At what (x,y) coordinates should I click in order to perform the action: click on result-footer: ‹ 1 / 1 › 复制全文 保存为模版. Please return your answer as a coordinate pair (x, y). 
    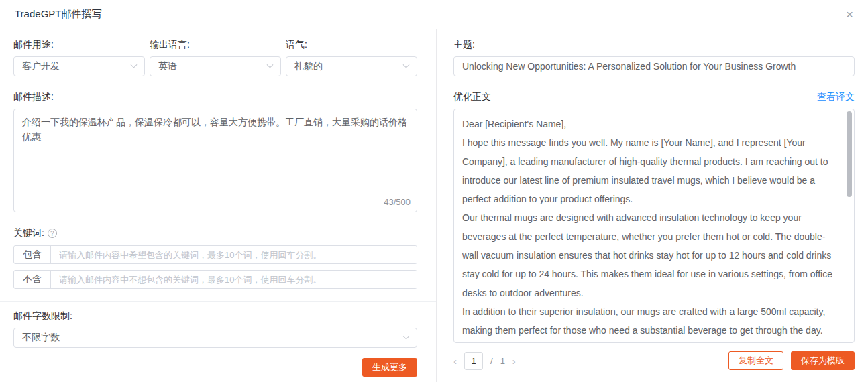
    Looking at the image, I should click on (654, 361).